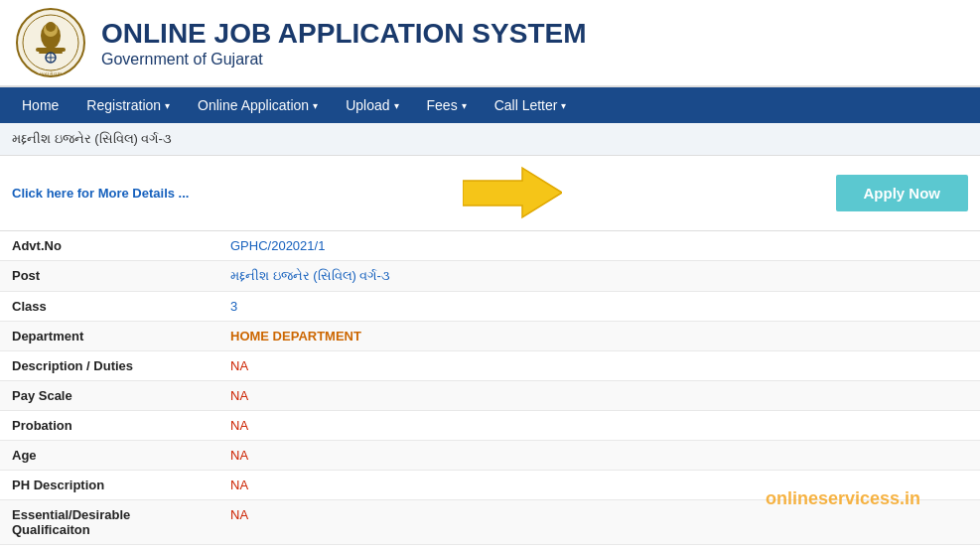 The height and width of the screenshot is (549, 980). I want to click on row-label: Advt.No, so click(109, 246).